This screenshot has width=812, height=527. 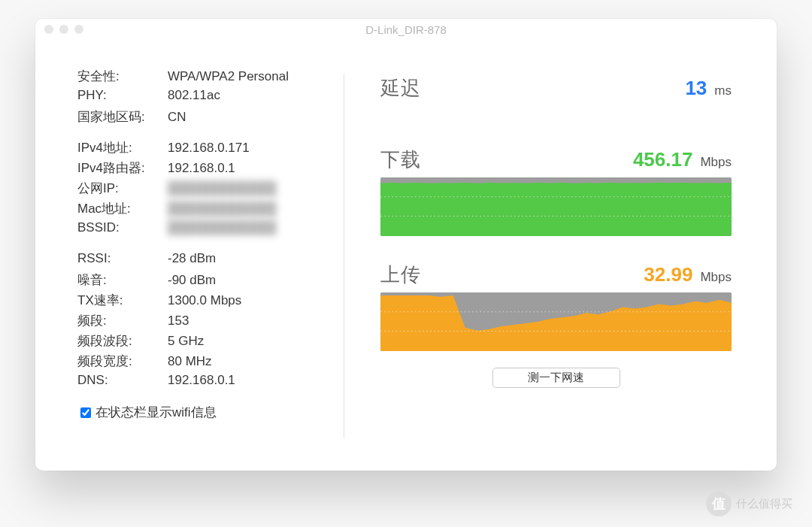 I want to click on latency-unit: ms, so click(x=723, y=91).